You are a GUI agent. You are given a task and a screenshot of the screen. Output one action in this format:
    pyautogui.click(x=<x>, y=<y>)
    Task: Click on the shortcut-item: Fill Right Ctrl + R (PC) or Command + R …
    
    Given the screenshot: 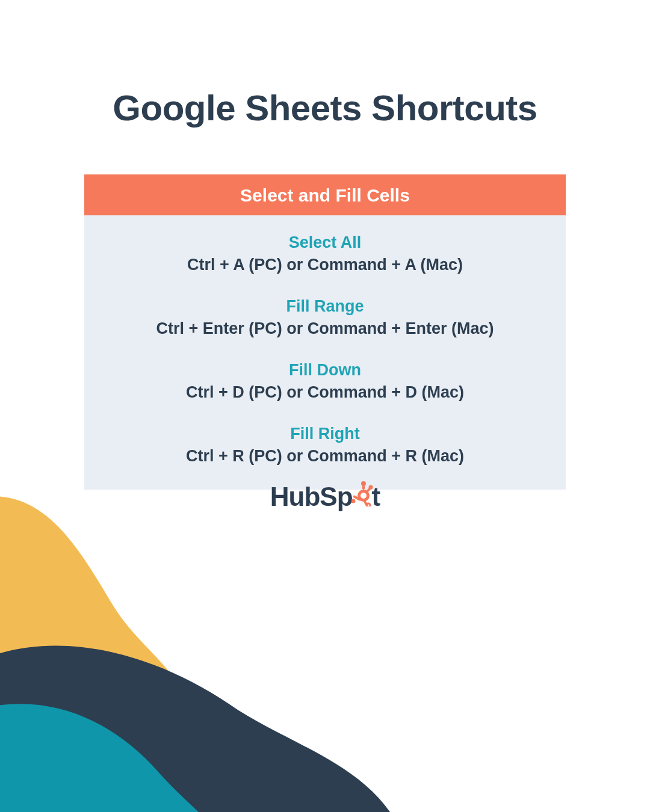 What is the action you would take?
    pyautogui.click(x=325, y=445)
    